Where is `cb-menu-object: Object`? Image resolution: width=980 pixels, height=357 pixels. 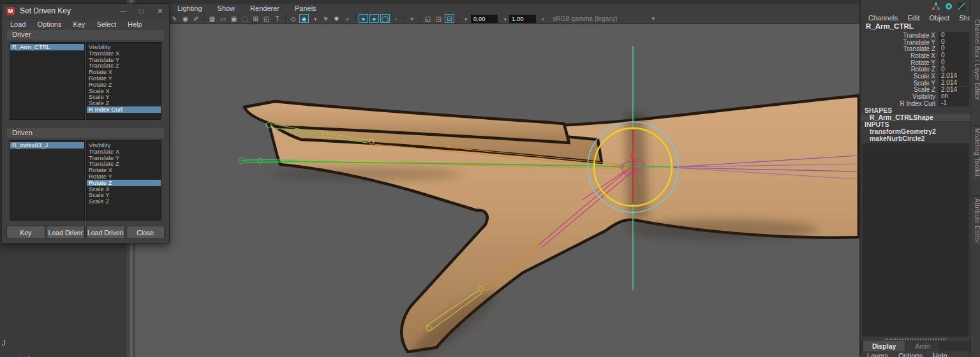
cb-menu-object: Object is located at coordinates (939, 18).